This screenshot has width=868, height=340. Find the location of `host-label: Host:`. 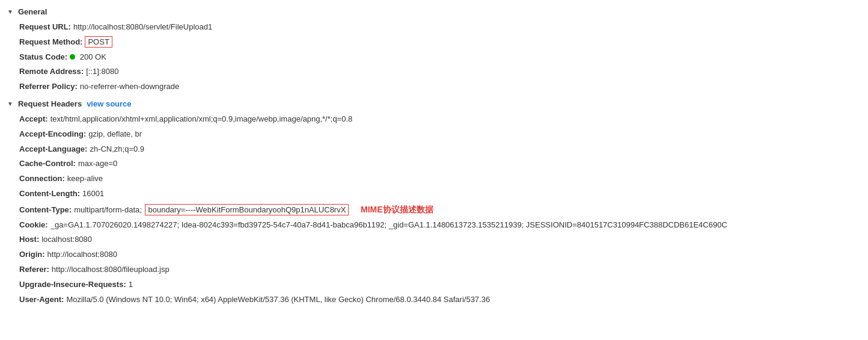

host-label: Host: is located at coordinates (29, 240).